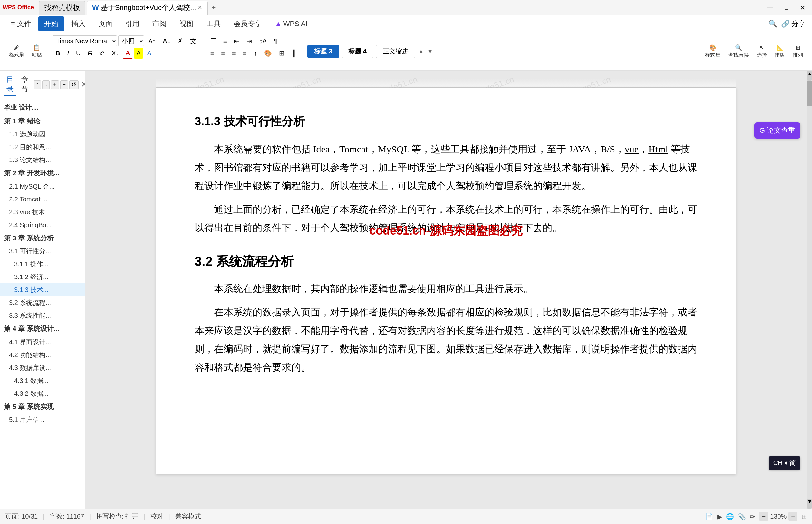 This screenshot has width=812, height=524. Describe the element at coordinates (42, 173) in the screenshot. I see `toc-item-ch2: 第 2 章 开发环境...` at that location.